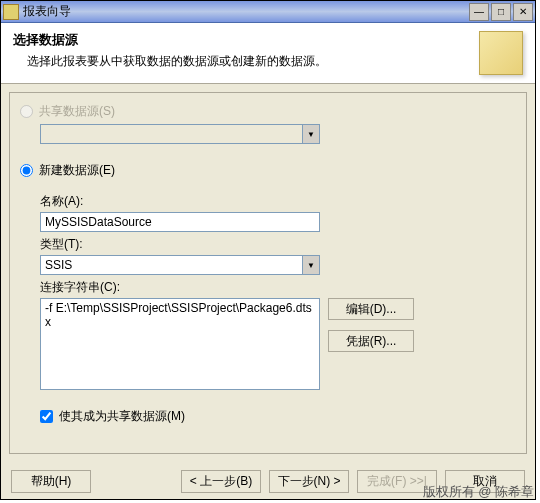 The width and height of the screenshot is (540, 503). Describe the element at coordinates (278, 288) in the screenshot. I see `conn-label: 连接字符串(C):` at that location.